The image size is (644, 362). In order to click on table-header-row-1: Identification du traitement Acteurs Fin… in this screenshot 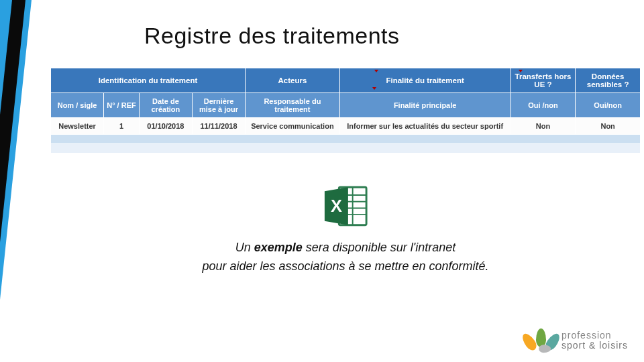, I will do `click(346, 80)`.